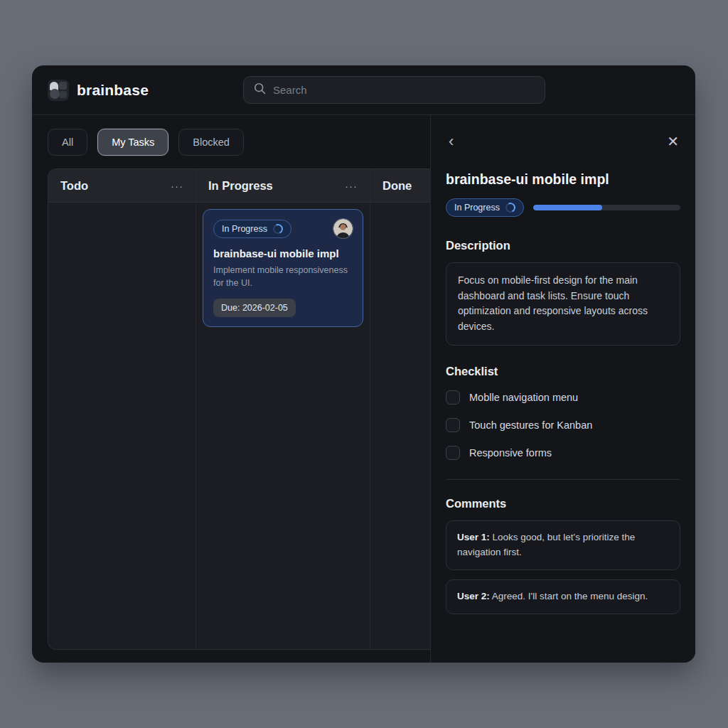 This screenshot has width=728, height=728. Describe the element at coordinates (400, 426) in the screenshot. I see `column-done-body` at that location.